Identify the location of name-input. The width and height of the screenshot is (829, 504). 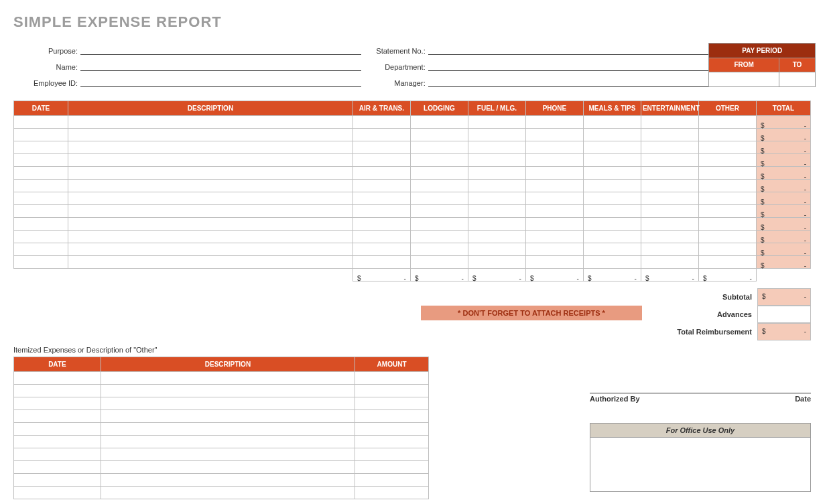
(221, 66).